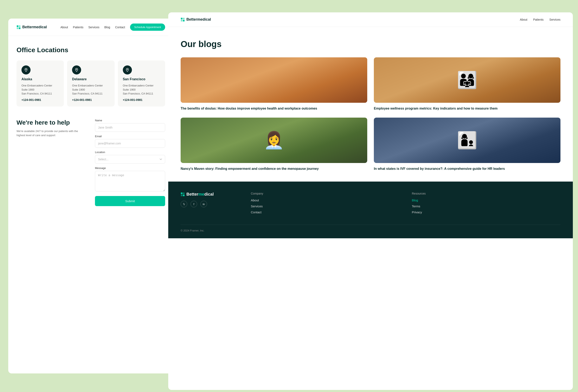  I want to click on location-address-delaware: One Embarcadero Center Suite 1900 San Fr…, so click(91, 89).